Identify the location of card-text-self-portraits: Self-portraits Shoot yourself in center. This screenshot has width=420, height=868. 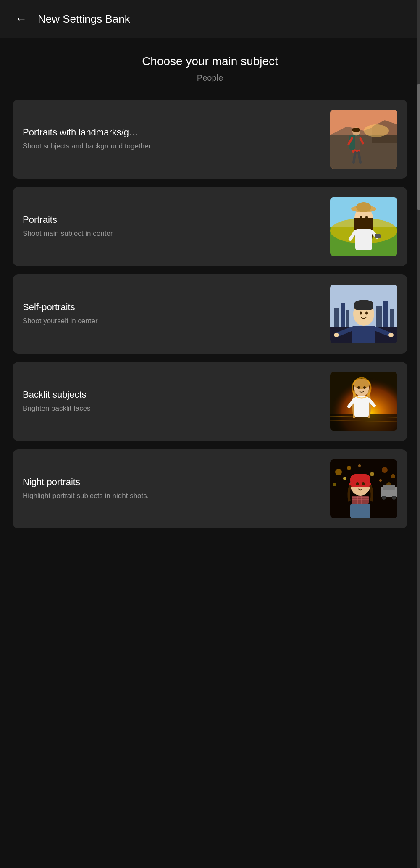
(176, 314).